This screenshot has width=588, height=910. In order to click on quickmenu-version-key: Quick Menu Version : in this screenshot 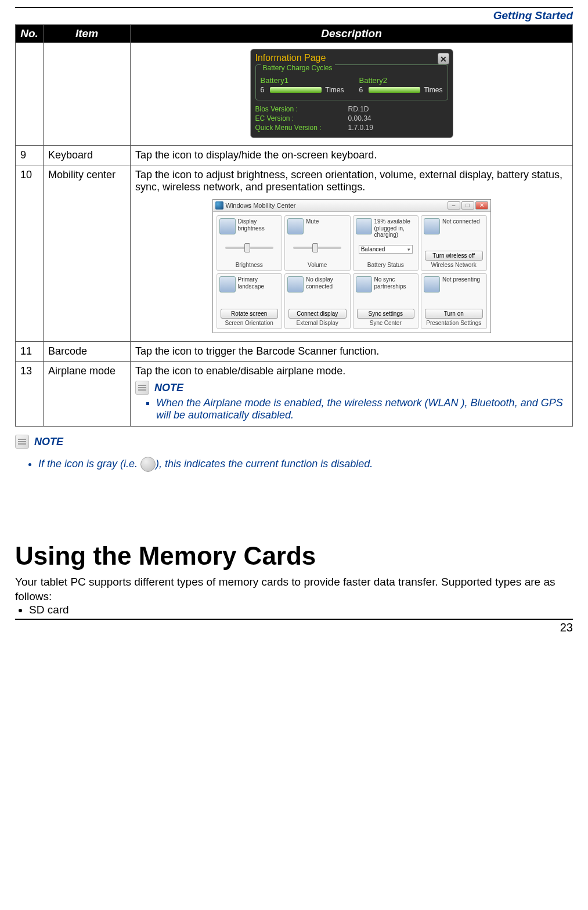, I will do `click(302, 128)`.